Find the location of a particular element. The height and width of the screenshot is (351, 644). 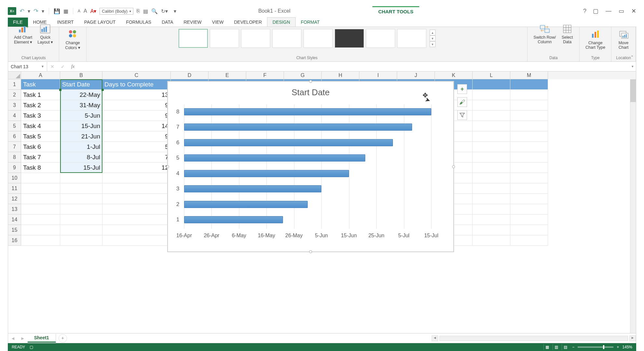

cell-A11 is located at coordinates (41, 188).